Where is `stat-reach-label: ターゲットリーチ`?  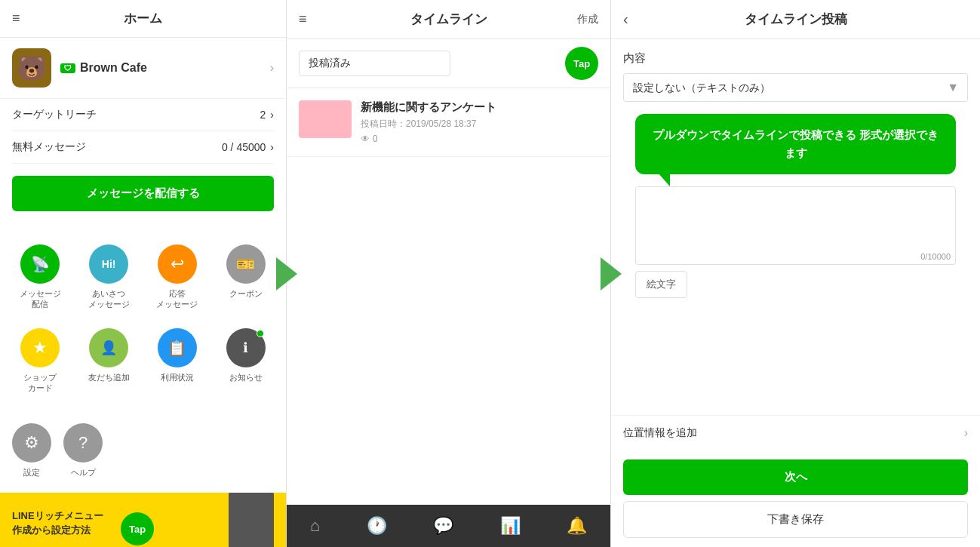 stat-reach-label: ターゲットリーチ is located at coordinates (54, 115).